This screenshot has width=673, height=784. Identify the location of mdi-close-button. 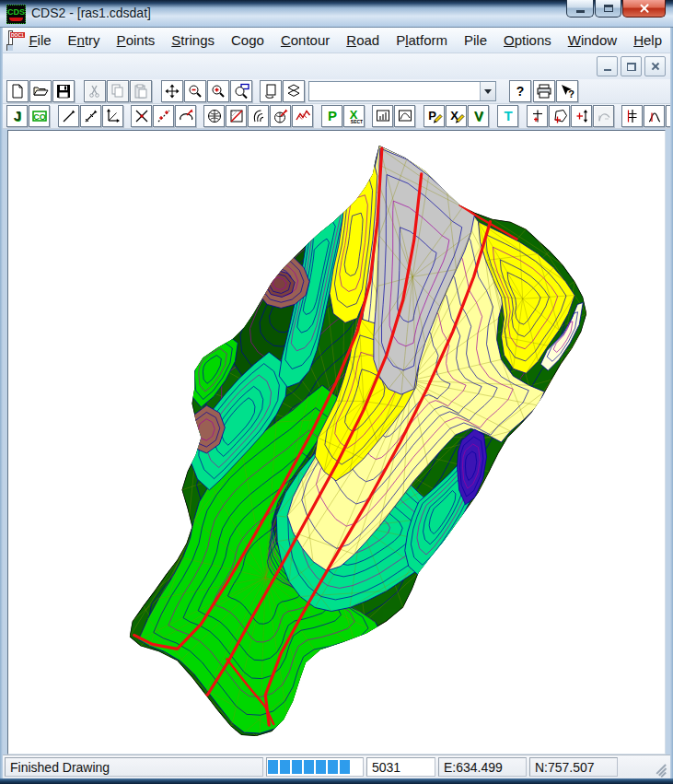
(656, 66).